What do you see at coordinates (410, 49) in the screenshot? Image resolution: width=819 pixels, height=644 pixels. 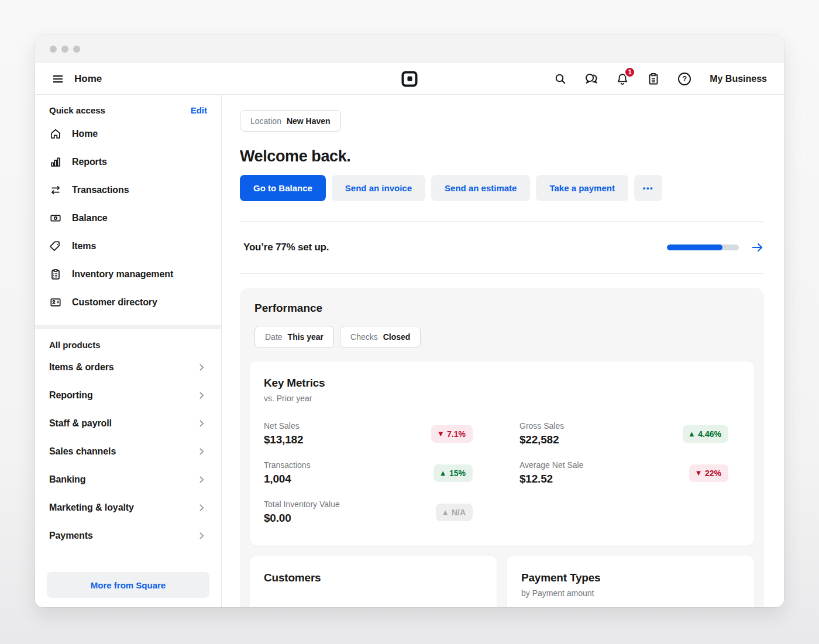 I see `window-titlebar` at bounding box center [410, 49].